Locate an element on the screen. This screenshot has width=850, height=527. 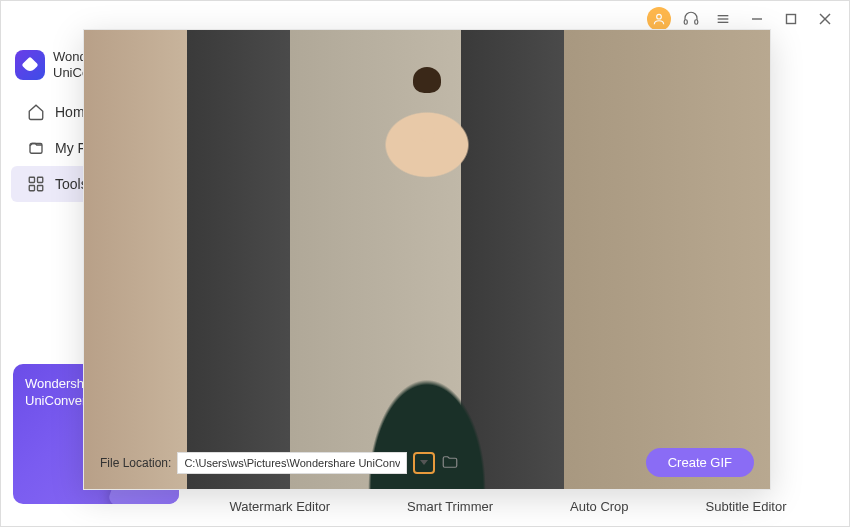
window-minimize-button is located at coordinates (757, 19).